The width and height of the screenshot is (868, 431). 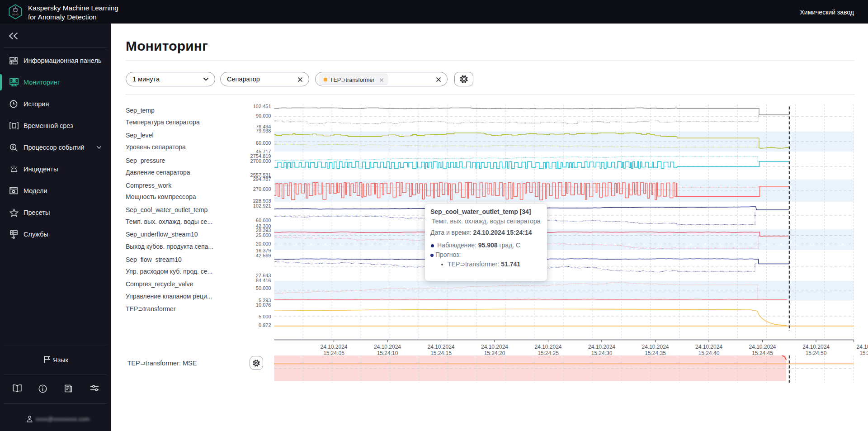 I want to click on svg-text: Sep_flow_stream10, so click(x=154, y=260).